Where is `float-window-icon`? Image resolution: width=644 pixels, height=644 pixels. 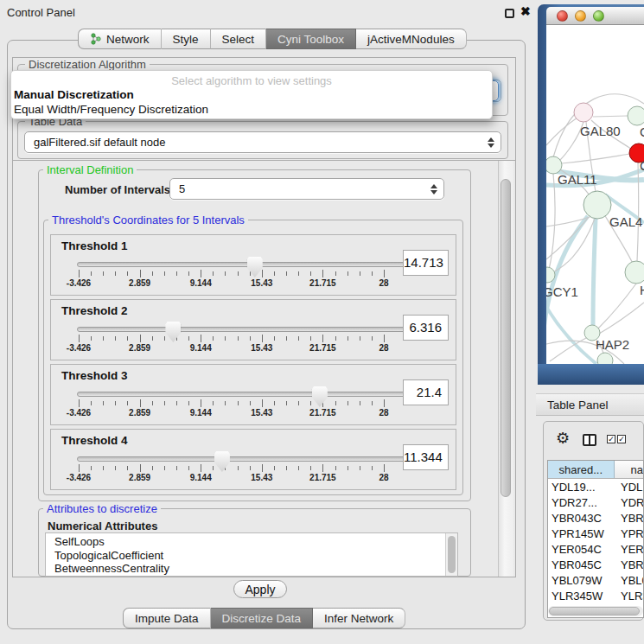
float-window-icon is located at coordinates (510, 14).